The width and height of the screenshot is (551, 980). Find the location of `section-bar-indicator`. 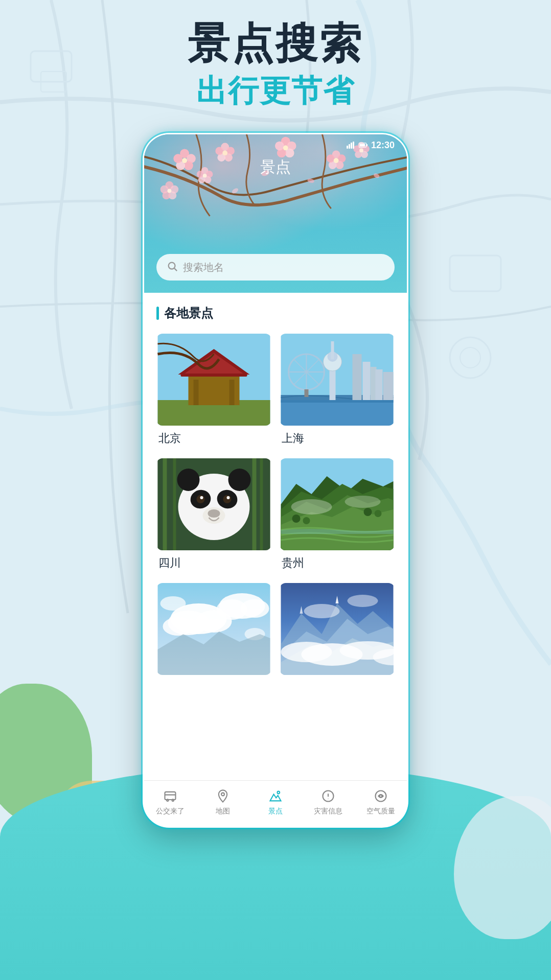

section-bar-indicator is located at coordinates (157, 313).